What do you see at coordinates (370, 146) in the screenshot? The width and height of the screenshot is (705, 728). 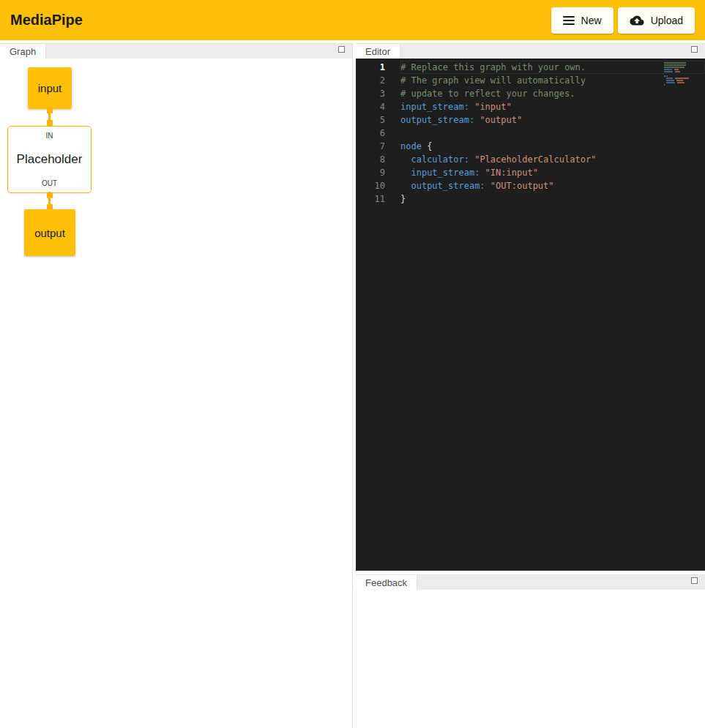 I see `line-number: 7` at bounding box center [370, 146].